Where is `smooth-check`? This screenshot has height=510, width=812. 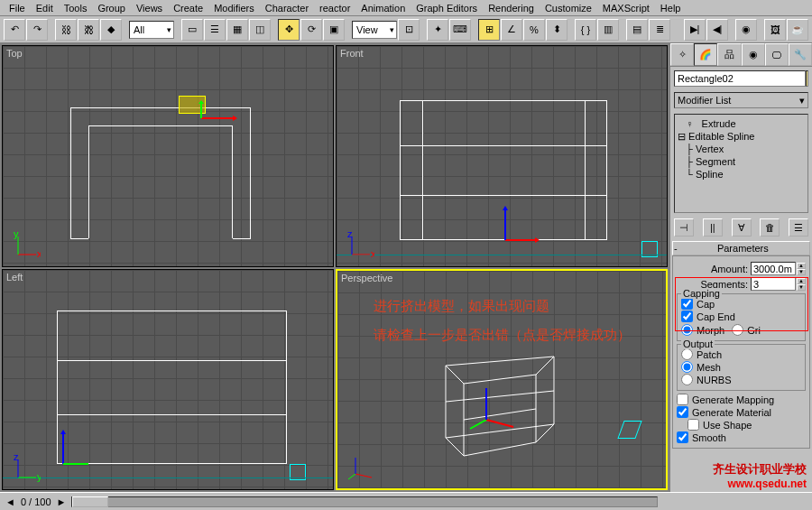 smooth-check is located at coordinates (682, 437).